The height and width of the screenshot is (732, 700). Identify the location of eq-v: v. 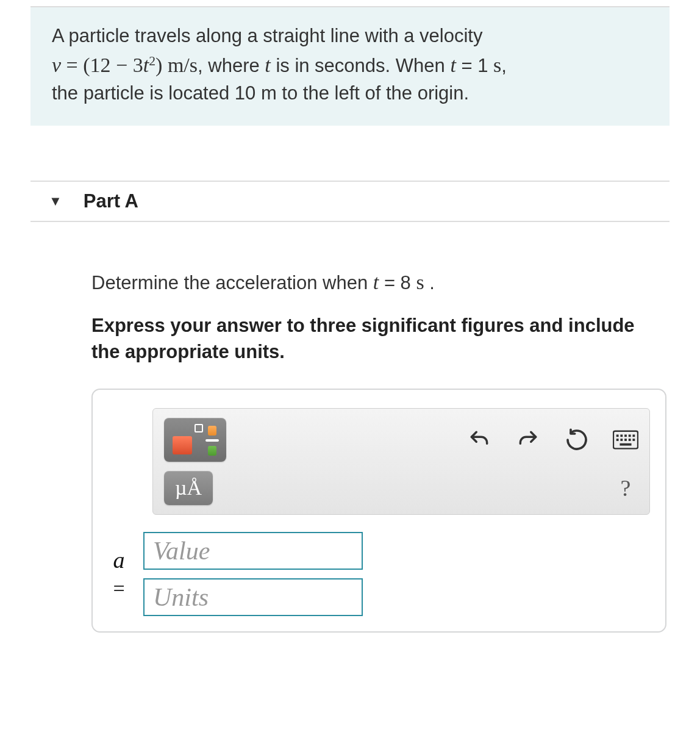
(56, 65).